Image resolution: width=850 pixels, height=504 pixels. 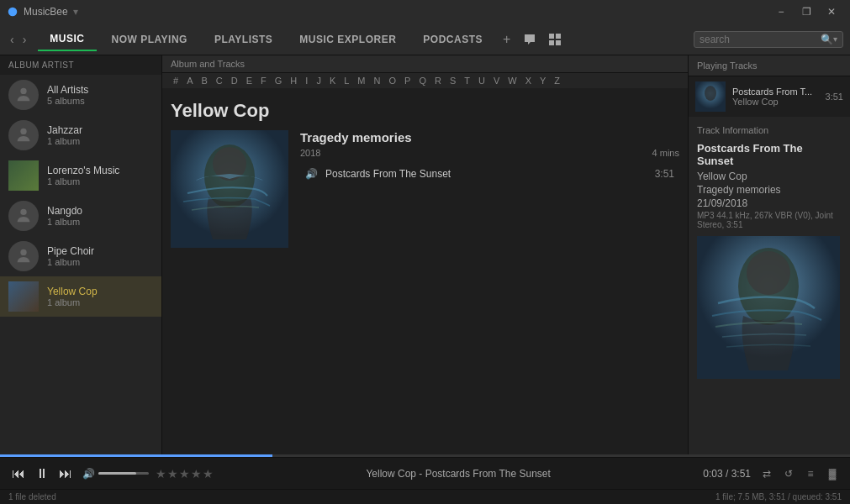 I want to click on track-info-header: Track Information, so click(x=769, y=130).